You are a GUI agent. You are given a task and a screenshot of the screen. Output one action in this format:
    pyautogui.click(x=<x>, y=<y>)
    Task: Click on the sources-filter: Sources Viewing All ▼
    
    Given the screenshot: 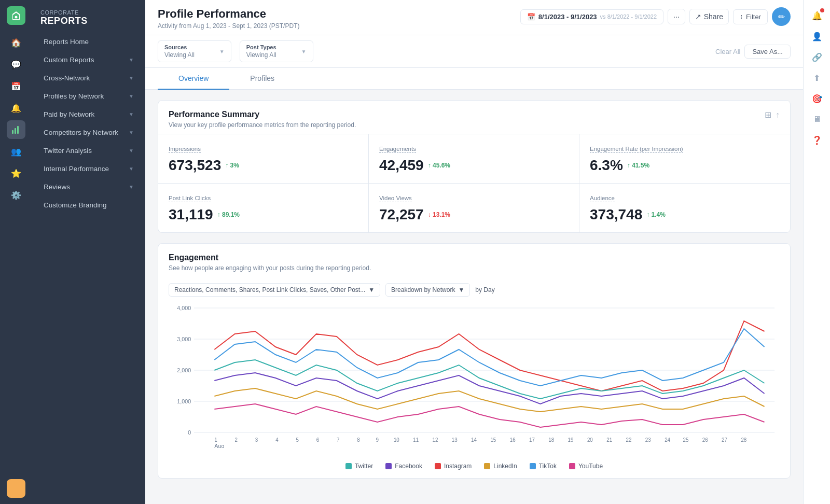 What is the action you would take?
    pyautogui.click(x=195, y=51)
    